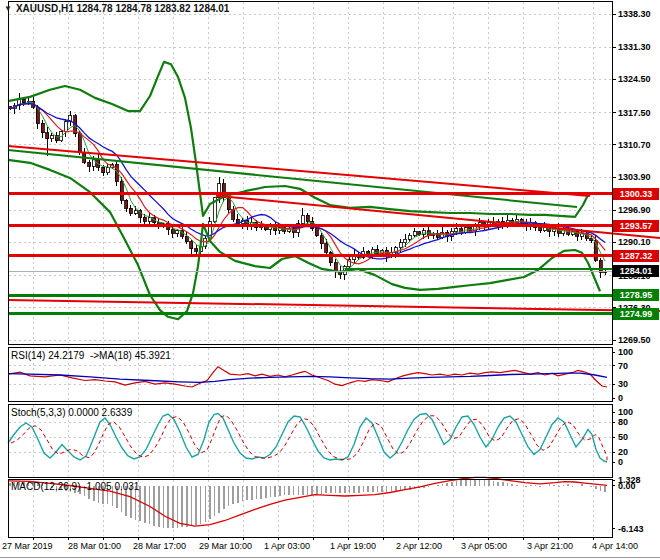 The height and width of the screenshot is (560, 660). I want to click on stoch-label: Stoch(5,3,3) 0.0000 2.6339, so click(72, 412).